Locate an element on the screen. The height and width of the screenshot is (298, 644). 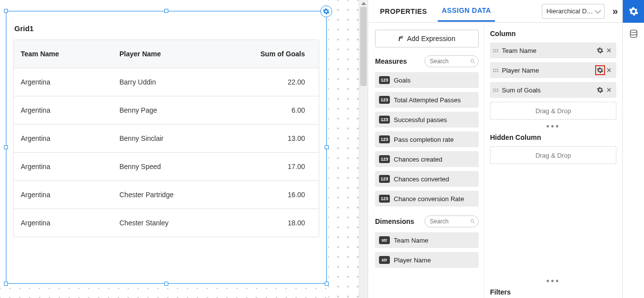
column-pill: Team Name is located at coordinates (553, 50).